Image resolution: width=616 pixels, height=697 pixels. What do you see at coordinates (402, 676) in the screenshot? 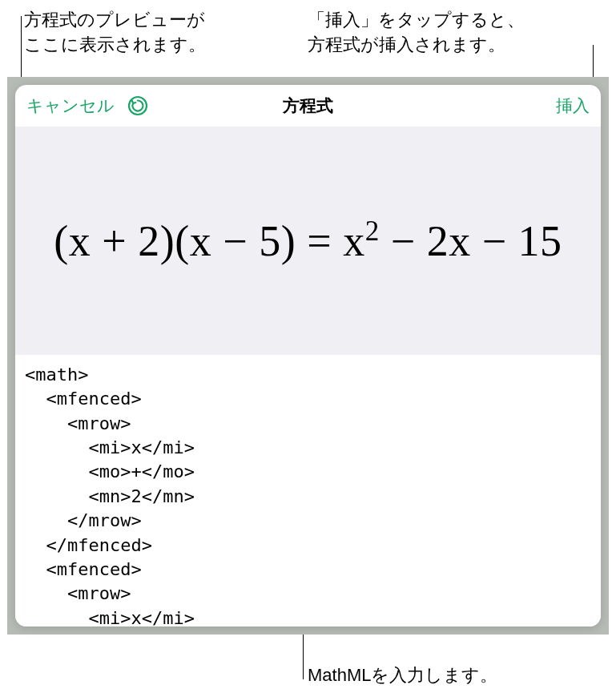
I see `callout-code: MathMLを入力します。` at bounding box center [402, 676].